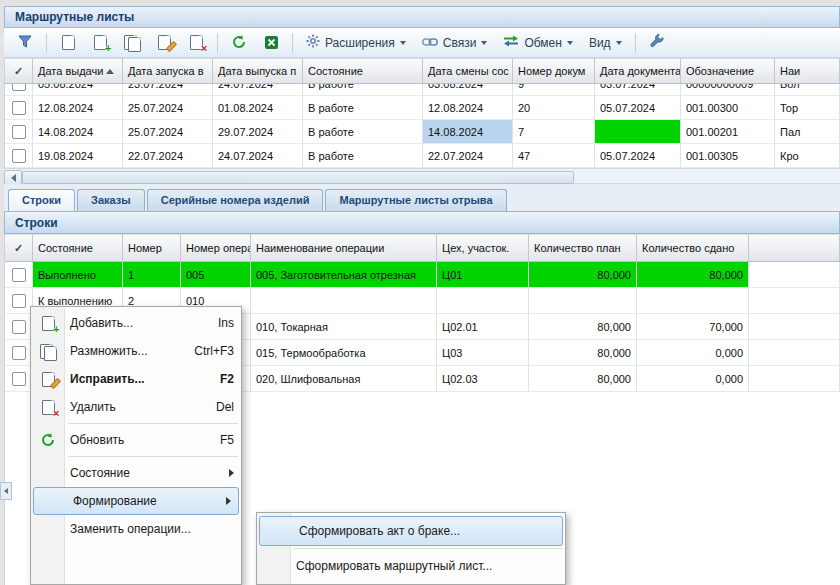  I want to click on column-header-check: ✓, so click(19, 71).